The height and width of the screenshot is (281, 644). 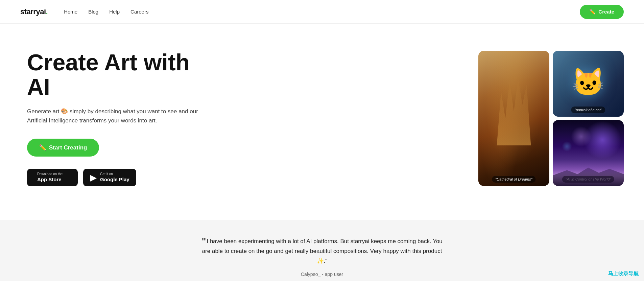 I want to click on testimonial-quote: "I have been experimenting with a lot of…, so click(x=322, y=252).